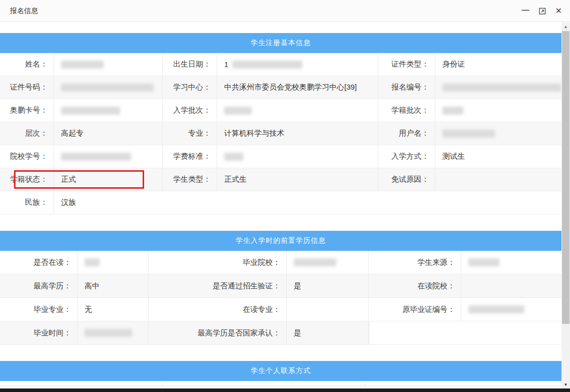  I want to click on field-value-text: 正式生, so click(235, 179).